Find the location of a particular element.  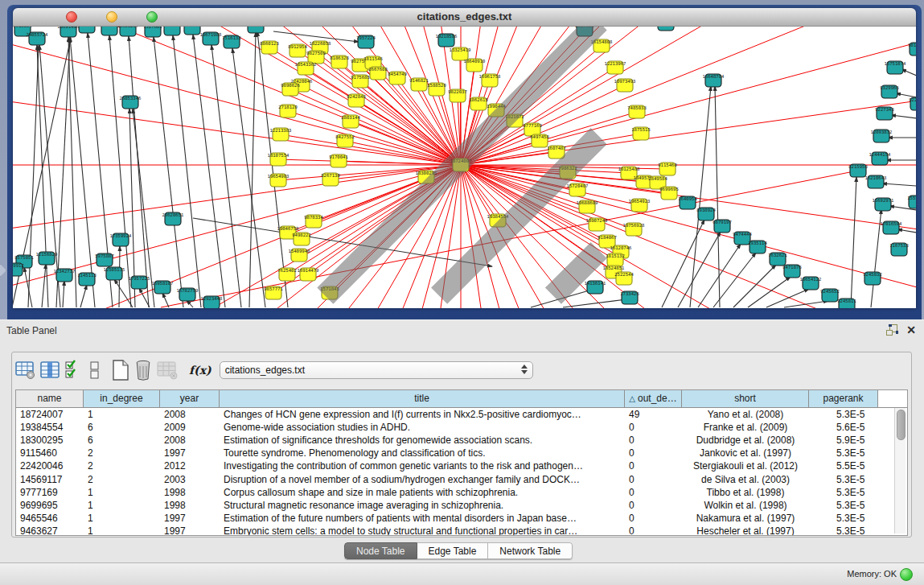

table-row: 1456911722003Disruption of a novel membe… is located at coordinates (462, 479).